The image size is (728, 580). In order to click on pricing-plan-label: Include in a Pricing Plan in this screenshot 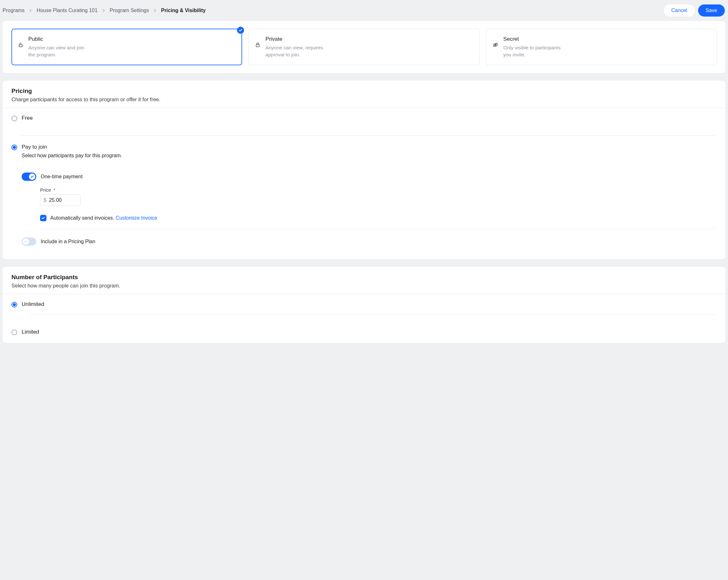, I will do `click(68, 242)`.